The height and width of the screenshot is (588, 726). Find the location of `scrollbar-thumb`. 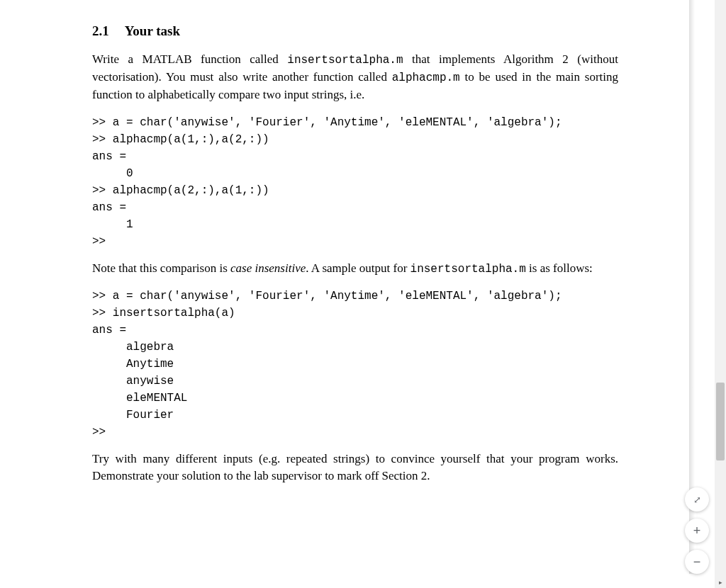

scrollbar-thumb is located at coordinates (720, 422).